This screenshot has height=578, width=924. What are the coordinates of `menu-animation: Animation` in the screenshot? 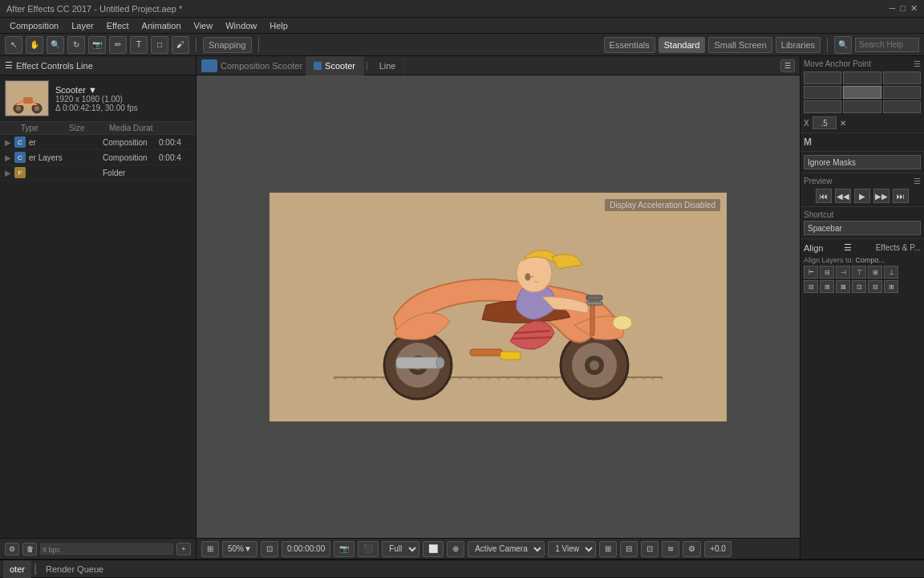 It's located at (162, 26).